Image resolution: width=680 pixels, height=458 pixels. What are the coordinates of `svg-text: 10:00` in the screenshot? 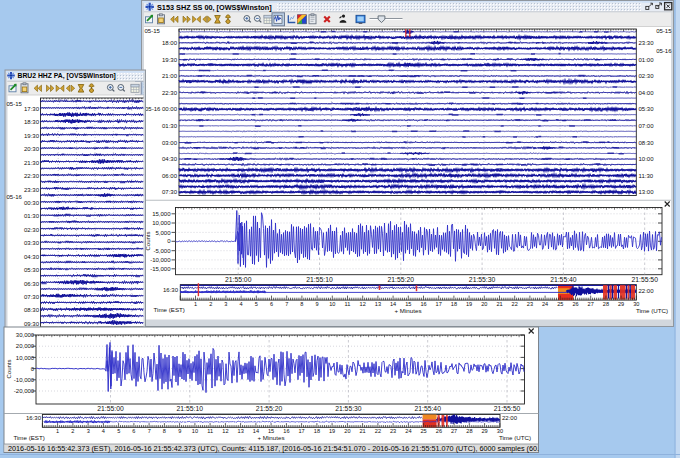 It's located at (647, 159).